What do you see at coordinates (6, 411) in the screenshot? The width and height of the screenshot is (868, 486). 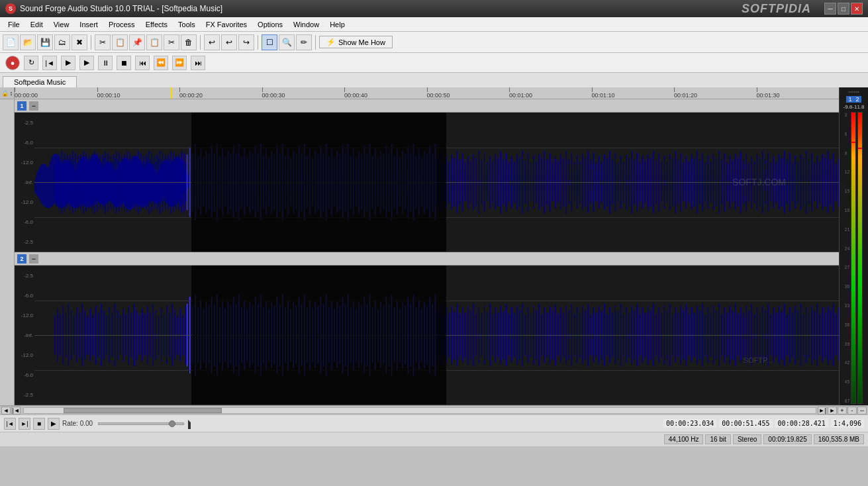 I see `scroll-left-btn: ◄` at bounding box center [6, 411].